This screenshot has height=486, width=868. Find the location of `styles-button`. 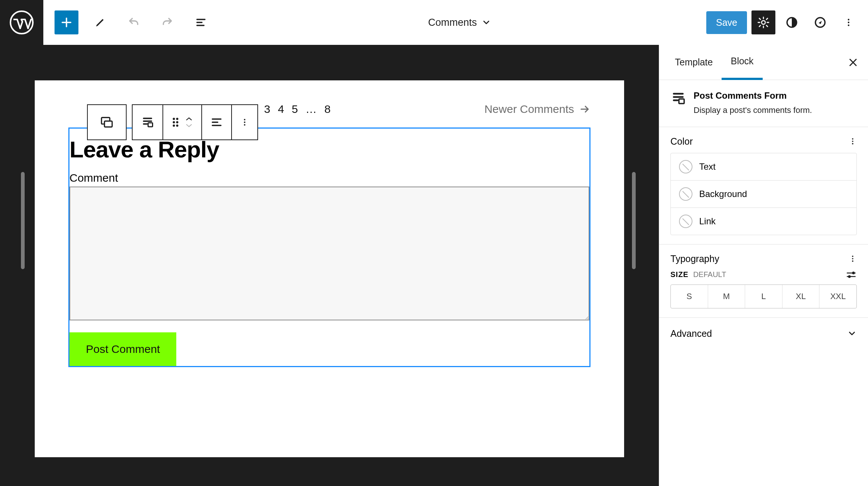

styles-button is located at coordinates (792, 22).